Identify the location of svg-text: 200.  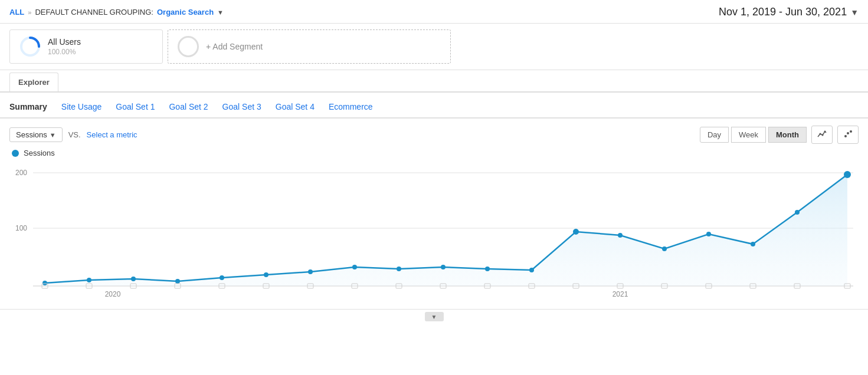
(21, 173).